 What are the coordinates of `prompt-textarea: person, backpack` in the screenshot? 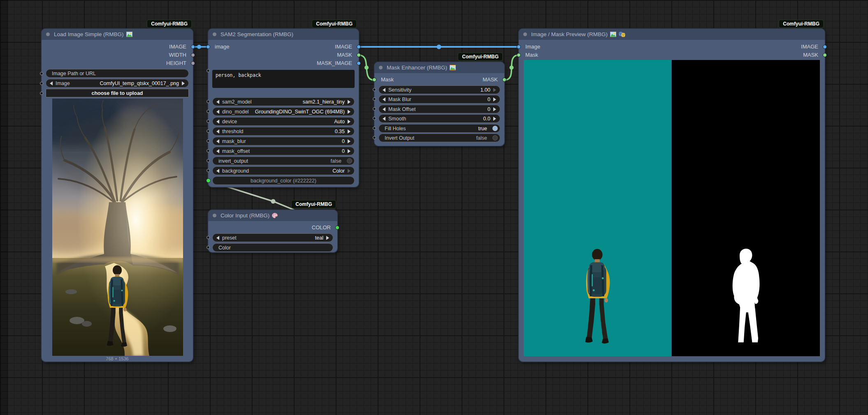 It's located at (283, 79).